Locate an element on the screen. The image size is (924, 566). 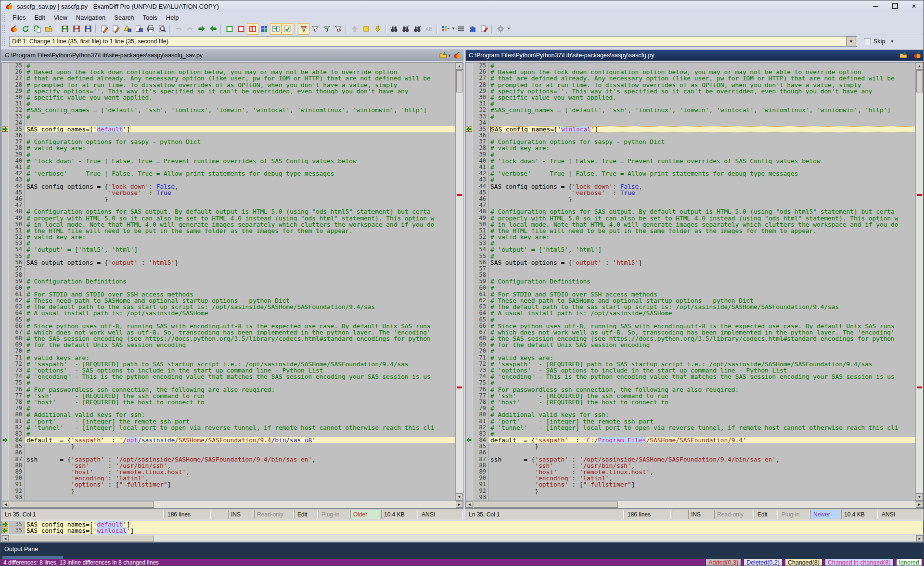
code-line: 49# properly with HTML 5.0 so it can als… is located at coordinates (691, 219).